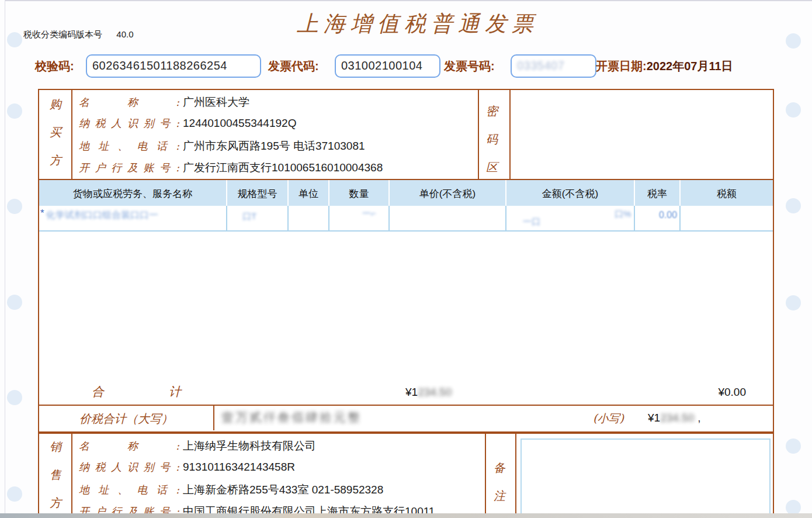  Describe the element at coordinates (499, 496) in the screenshot. I see `remarks-label: 注` at that location.